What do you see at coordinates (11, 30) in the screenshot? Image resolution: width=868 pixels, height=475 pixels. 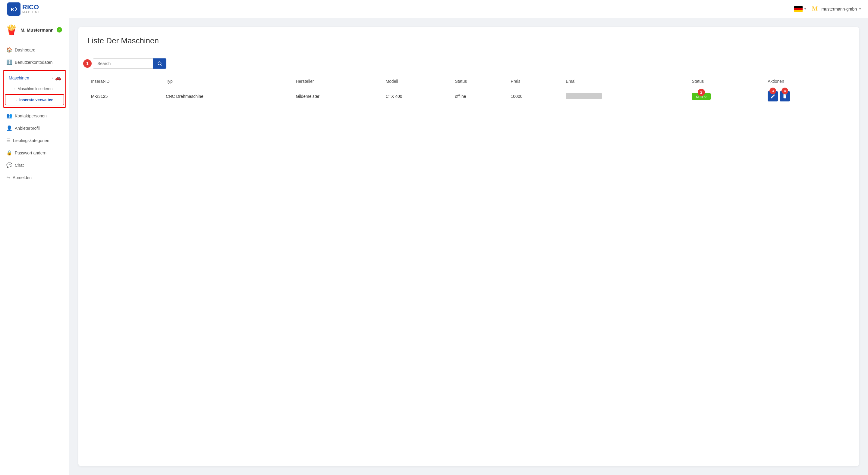 I see `sidebar-mcdonalds-icon: 🍟` at bounding box center [11, 30].